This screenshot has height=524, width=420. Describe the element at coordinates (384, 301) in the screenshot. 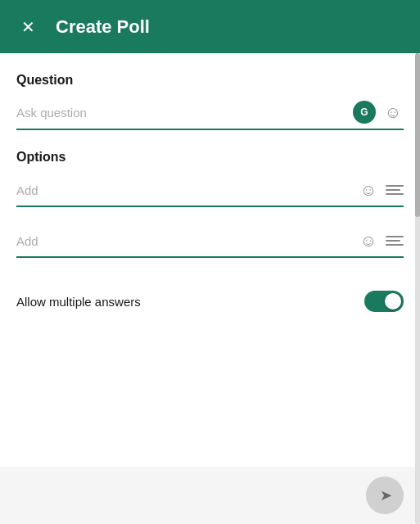

I see `allow-multiple-toggle` at that location.